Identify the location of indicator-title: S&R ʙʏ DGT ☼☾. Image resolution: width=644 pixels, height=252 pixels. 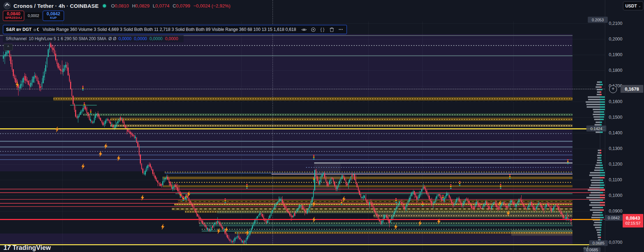
(23, 30).